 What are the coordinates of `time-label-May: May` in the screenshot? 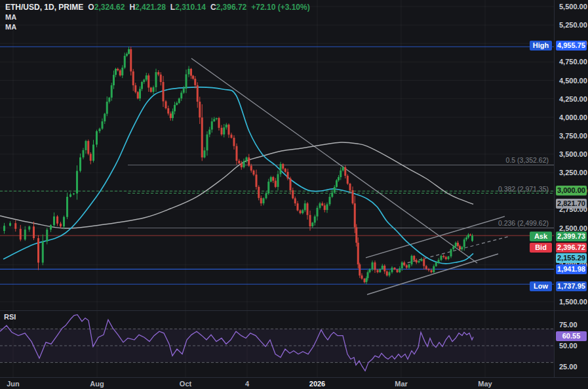 It's located at (485, 384).